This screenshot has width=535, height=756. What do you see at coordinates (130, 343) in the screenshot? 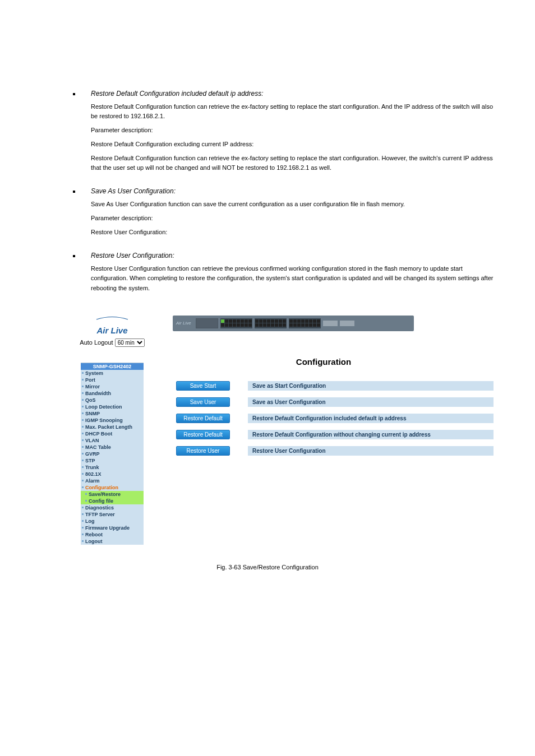
I see `auto-logout-select: 60 min` at bounding box center [130, 343].